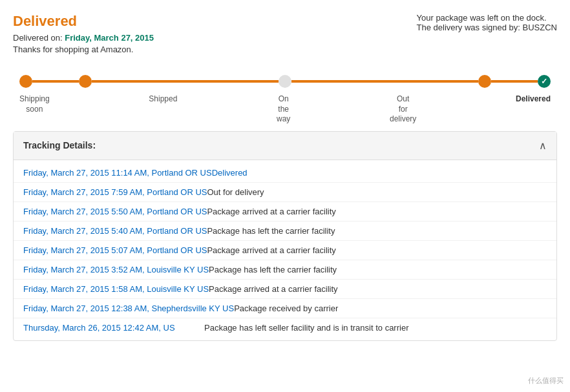 This screenshot has width=570, height=392. What do you see at coordinates (285, 110) in the screenshot?
I see `labels-row: Shippingsoon Shipped Ontheway Outfordeli…` at bounding box center [285, 110].